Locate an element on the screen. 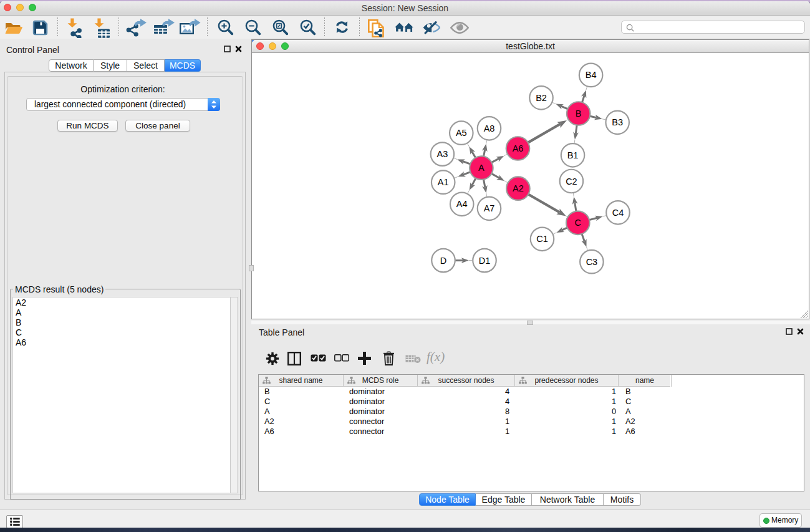  svg-text: A6 is located at coordinates (518, 148).